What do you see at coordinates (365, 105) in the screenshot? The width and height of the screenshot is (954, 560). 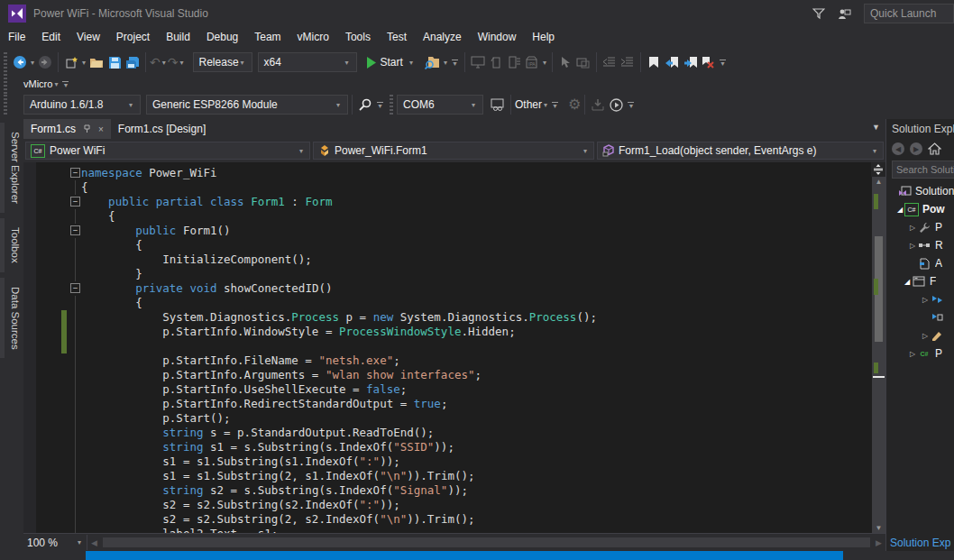 I see `board-search-button` at bounding box center [365, 105].